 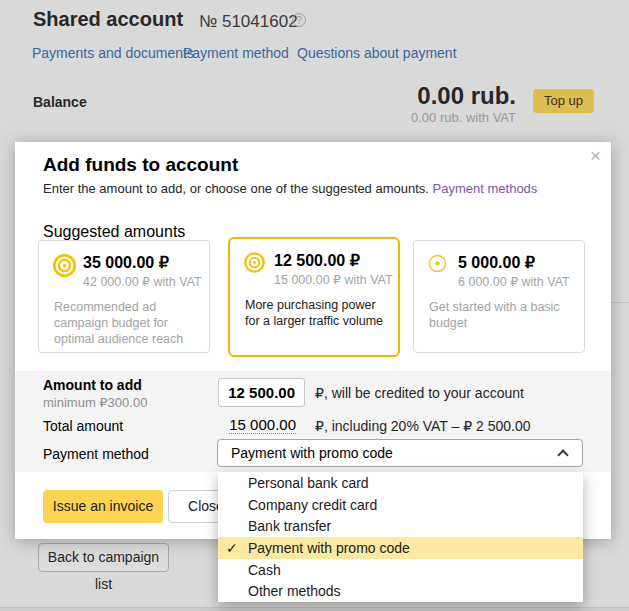 I want to click on nav-link-payment-method: Payment method, so click(x=236, y=53).